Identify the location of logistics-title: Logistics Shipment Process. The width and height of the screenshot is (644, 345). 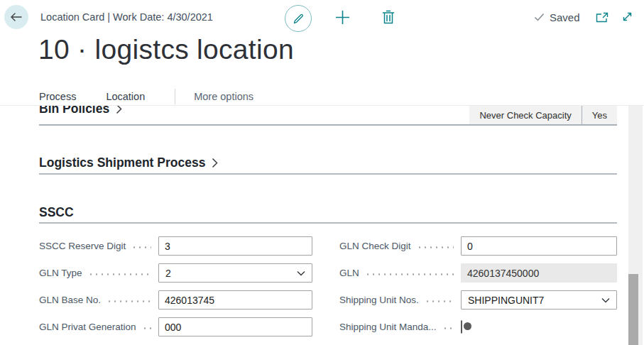
(122, 163).